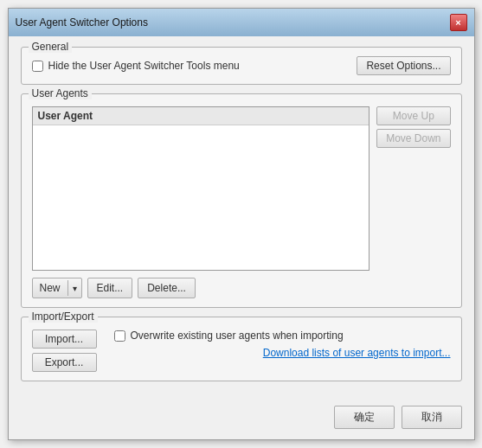 This screenshot has width=482, height=448. Describe the element at coordinates (144, 66) in the screenshot. I see `hide-checkbox-text: Hide the User Agent Switcher Tools menu` at that location.